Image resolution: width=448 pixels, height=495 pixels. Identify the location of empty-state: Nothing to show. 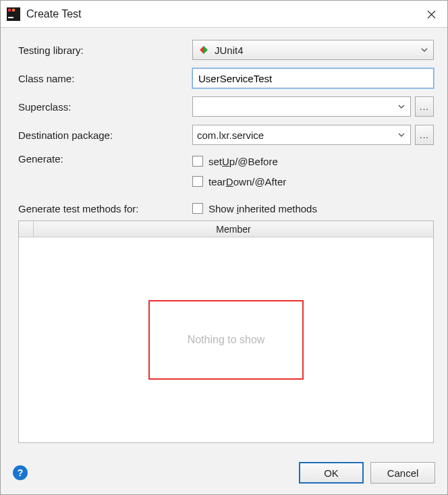
(227, 340).